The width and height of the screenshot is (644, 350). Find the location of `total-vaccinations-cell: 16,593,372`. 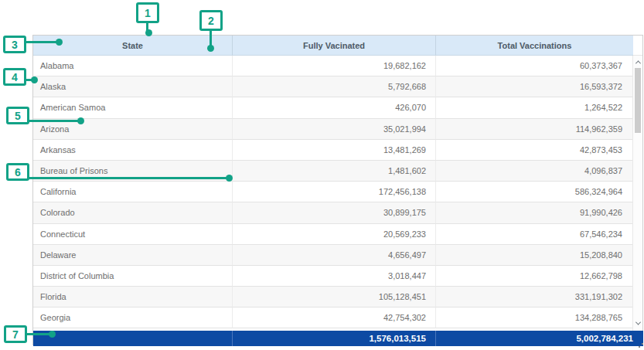

total-vaccinations-cell: 16,593,372 is located at coordinates (534, 87).